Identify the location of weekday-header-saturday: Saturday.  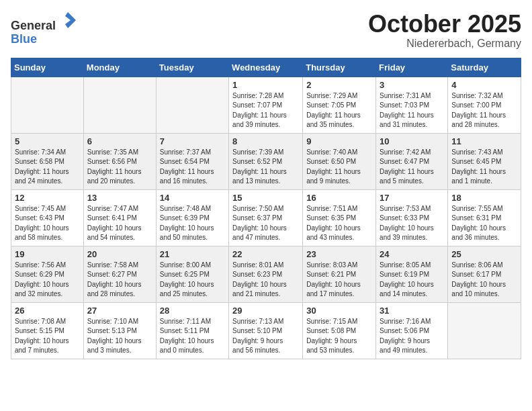
(485, 67).